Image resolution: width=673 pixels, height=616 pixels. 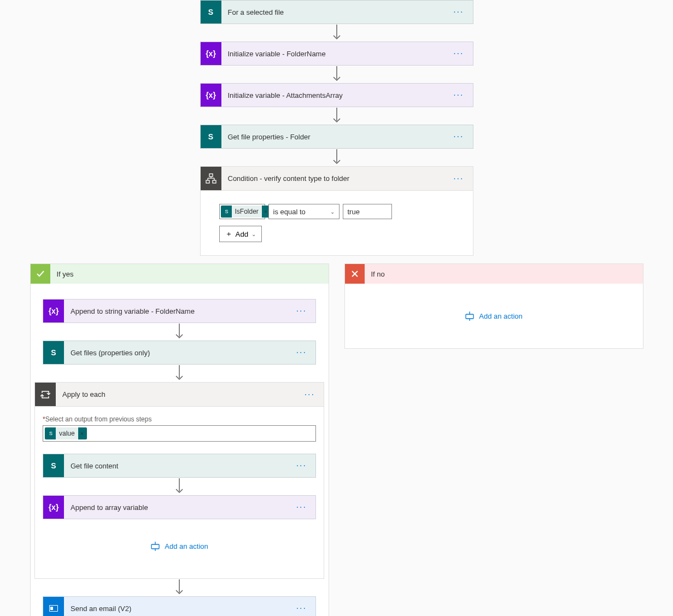 I want to click on append-array-card: {x} Append to array variable ···, so click(x=179, y=507).